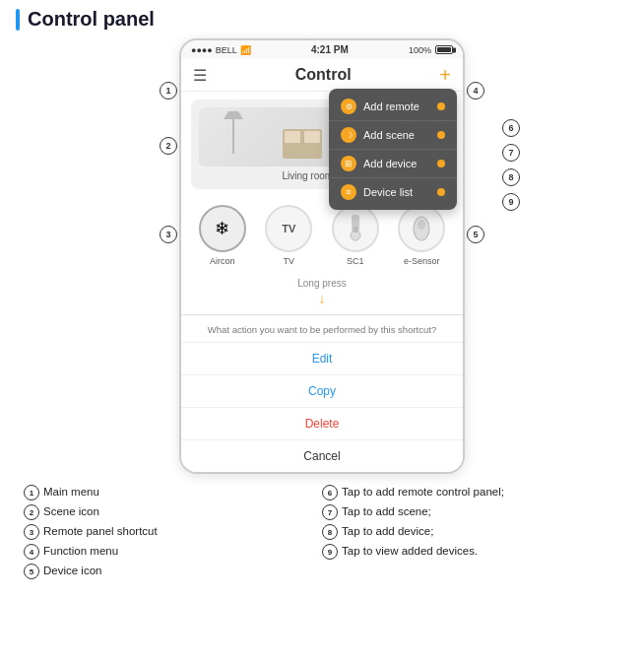  I want to click on tv-icon: TV, so click(289, 229).